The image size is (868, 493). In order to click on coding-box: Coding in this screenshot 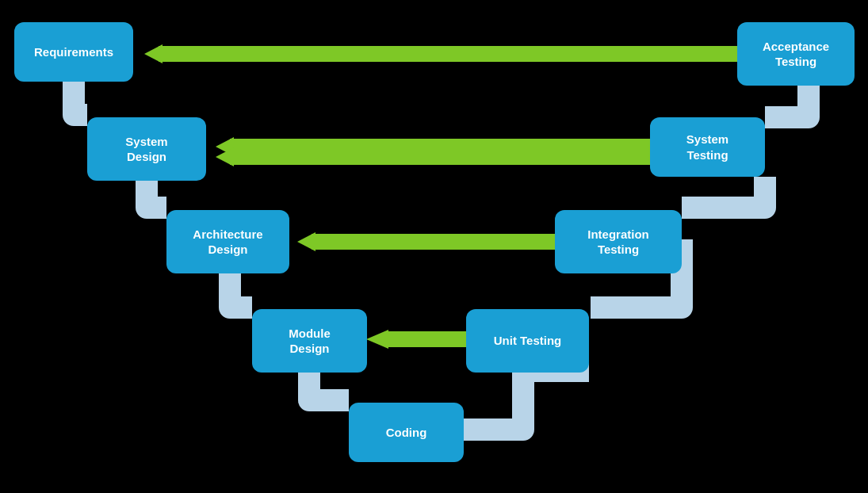, I will do `click(406, 433)`.